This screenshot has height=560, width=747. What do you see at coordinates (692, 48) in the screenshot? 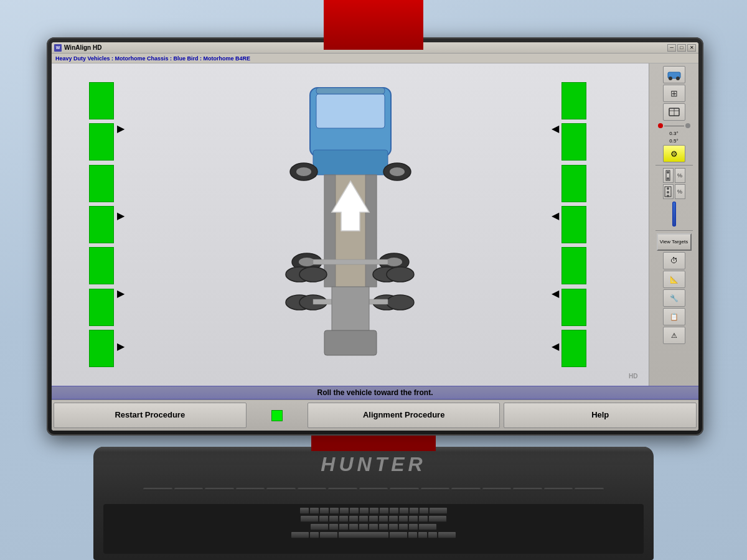
I see `close-button: ✕` at bounding box center [692, 48].